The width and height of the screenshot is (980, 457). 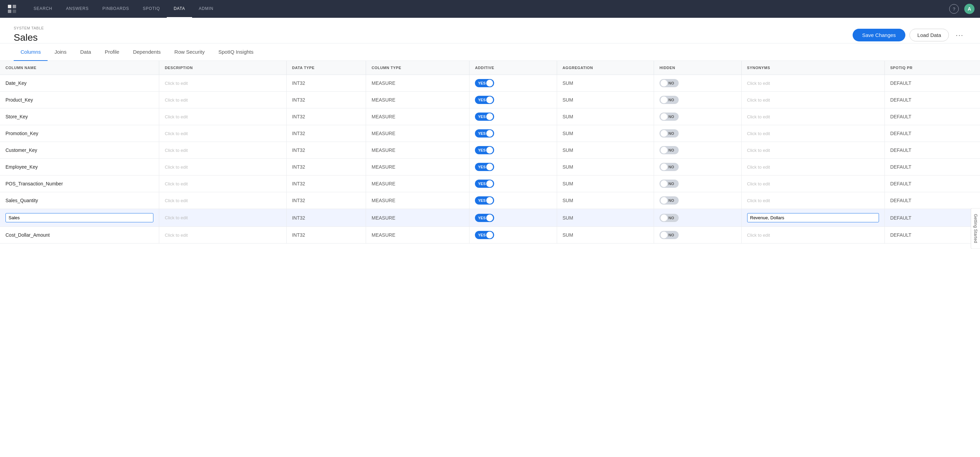 I want to click on tab-joins: Joins, so click(x=60, y=52).